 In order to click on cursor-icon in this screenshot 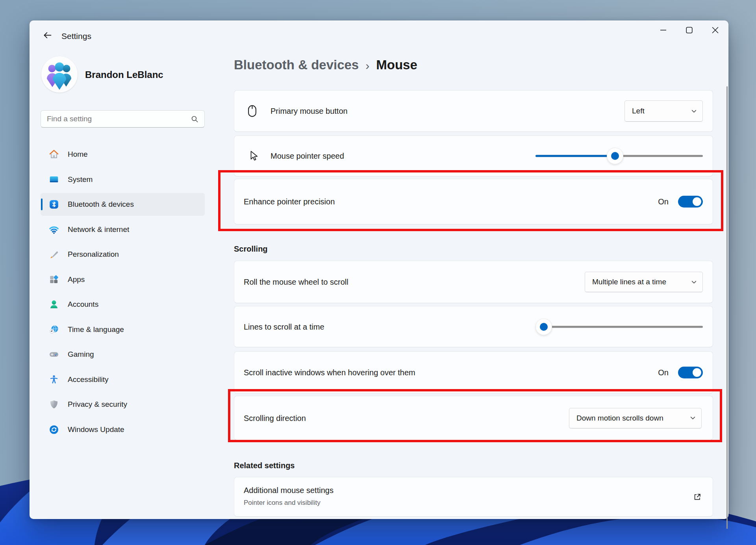, I will do `click(254, 156)`.